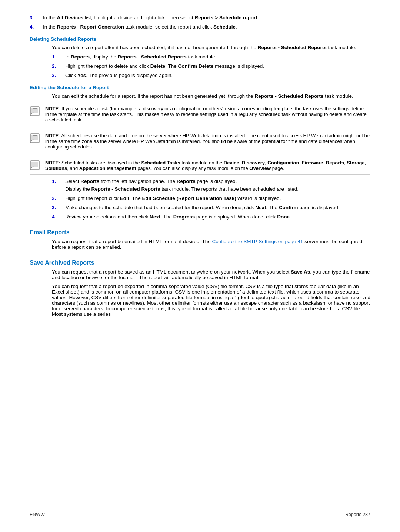  What do you see at coordinates (200, 87) in the screenshot?
I see `editing-heading: Editing the Schedule for a Report` at bounding box center [200, 87].